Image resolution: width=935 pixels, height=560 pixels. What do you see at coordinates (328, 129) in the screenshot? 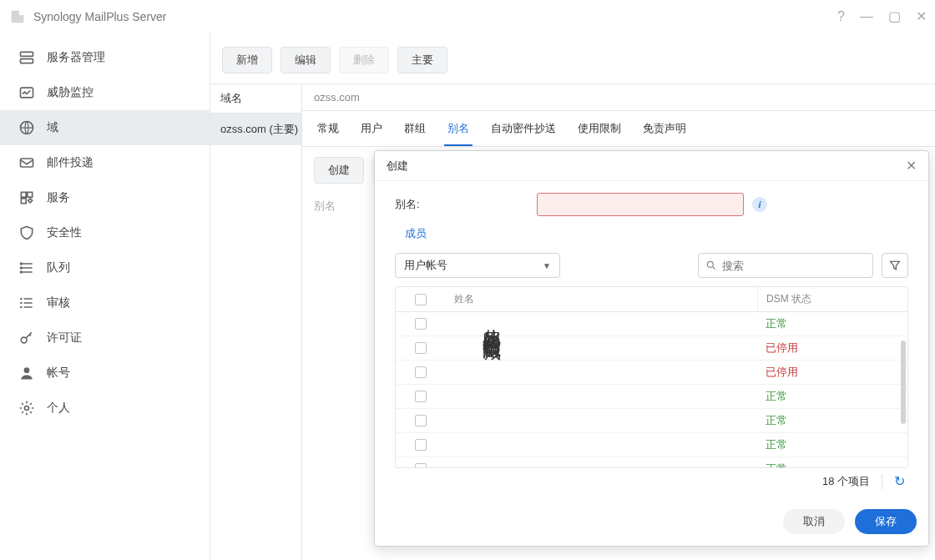
I see `tab-general: 常规` at bounding box center [328, 129].